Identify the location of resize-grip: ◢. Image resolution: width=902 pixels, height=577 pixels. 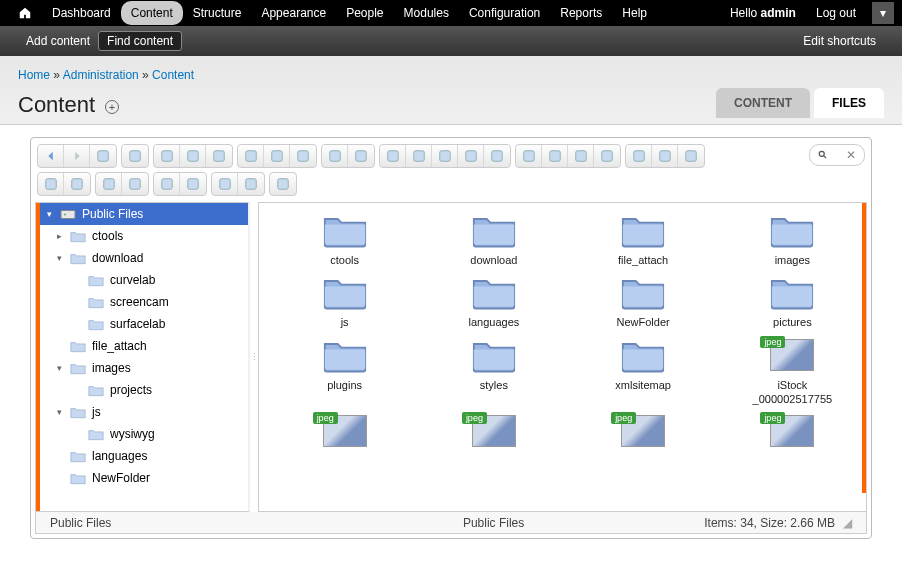
(848, 523).